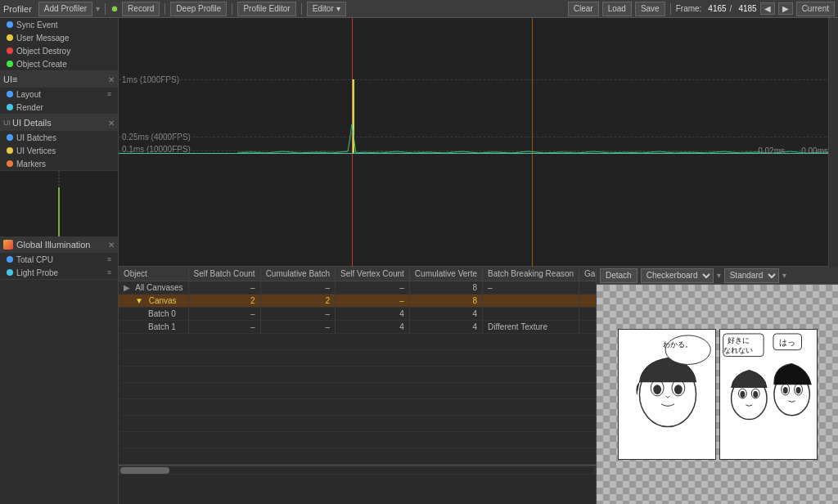  What do you see at coordinates (617, 9) in the screenshot?
I see `load-button: Load` at bounding box center [617, 9].